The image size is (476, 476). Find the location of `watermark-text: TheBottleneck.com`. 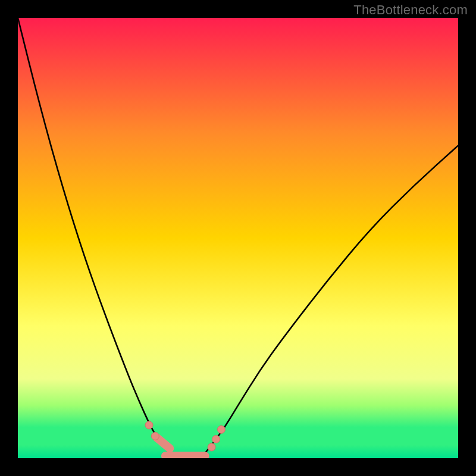

watermark-text: TheBottleneck.com is located at coordinates (411, 10).